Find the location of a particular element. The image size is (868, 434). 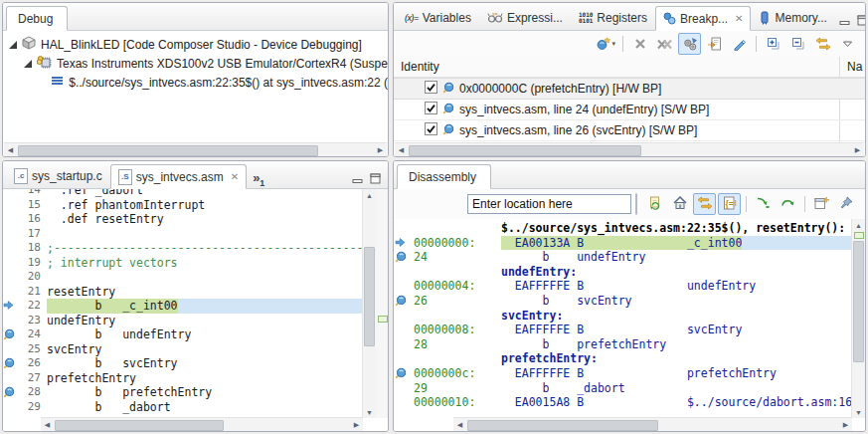

column-header-identity: Identity is located at coordinates (417, 67).